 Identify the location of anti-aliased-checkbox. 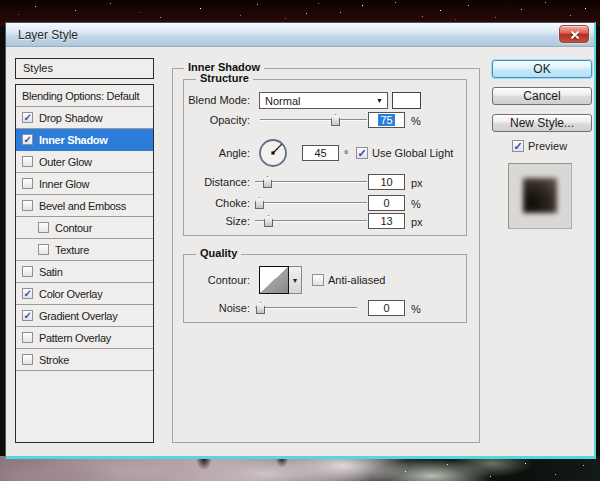
(318, 280).